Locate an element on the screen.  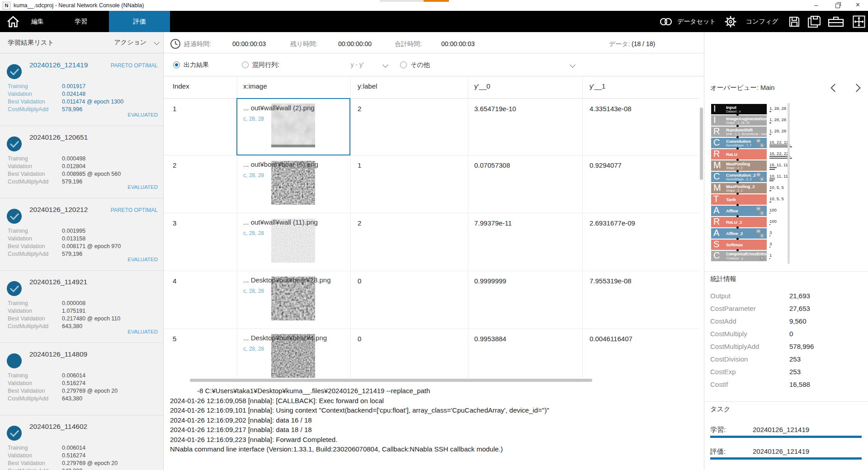
chevron-left-icon is located at coordinates (835, 88).